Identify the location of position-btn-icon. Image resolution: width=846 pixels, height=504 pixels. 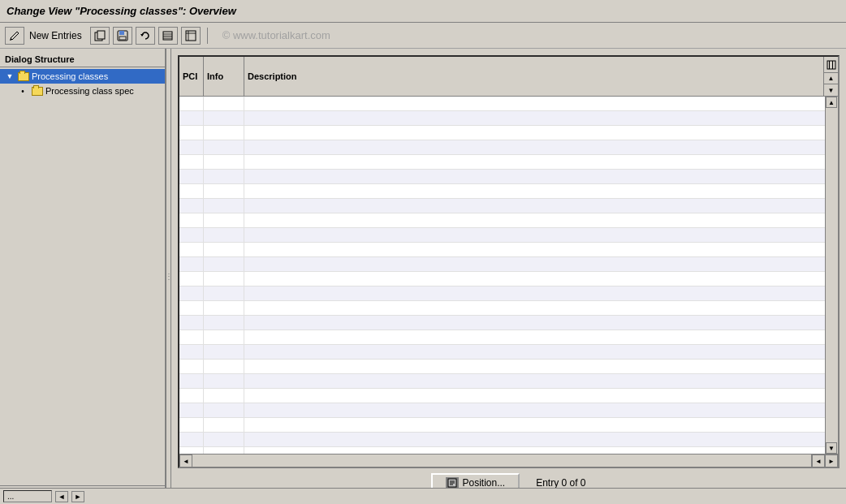
(452, 483).